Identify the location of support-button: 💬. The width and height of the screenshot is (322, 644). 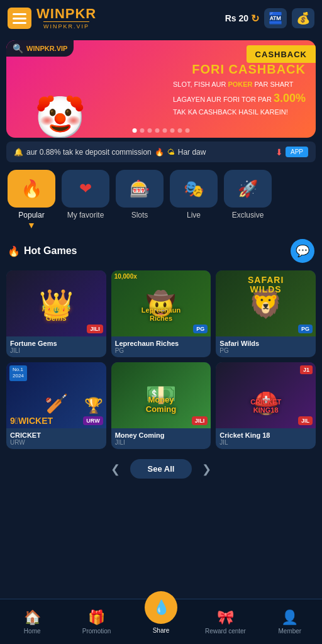
(303, 251).